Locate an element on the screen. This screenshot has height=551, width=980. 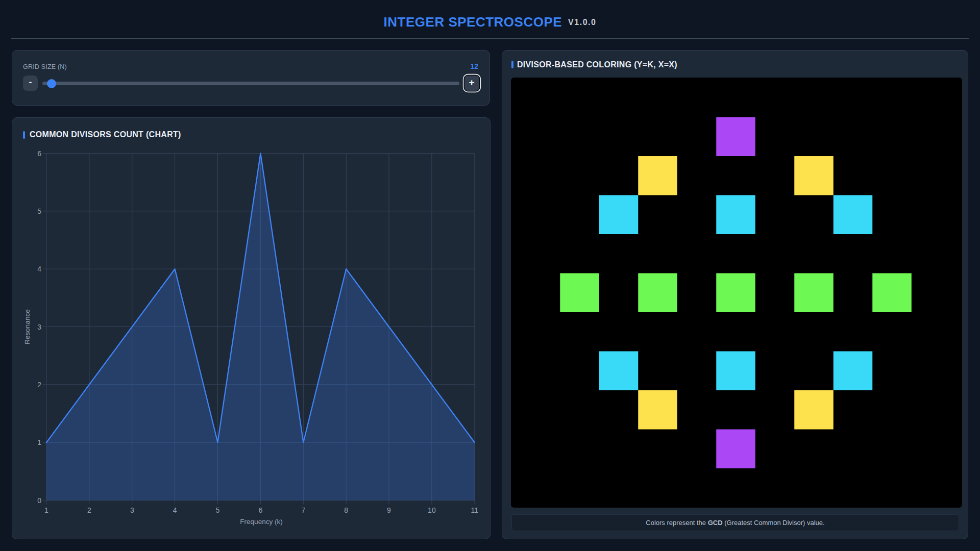
svg-text: 10 is located at coordinates (432, 510).